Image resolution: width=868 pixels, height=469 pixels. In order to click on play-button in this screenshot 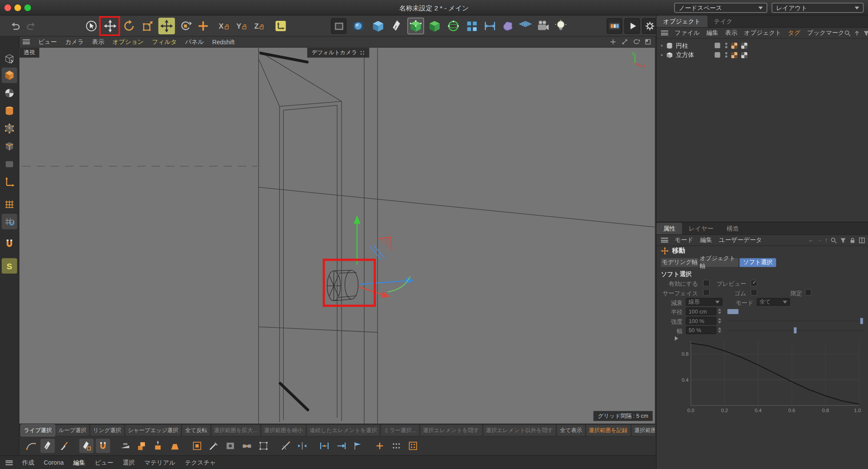, I will do `click(632, 26)`.